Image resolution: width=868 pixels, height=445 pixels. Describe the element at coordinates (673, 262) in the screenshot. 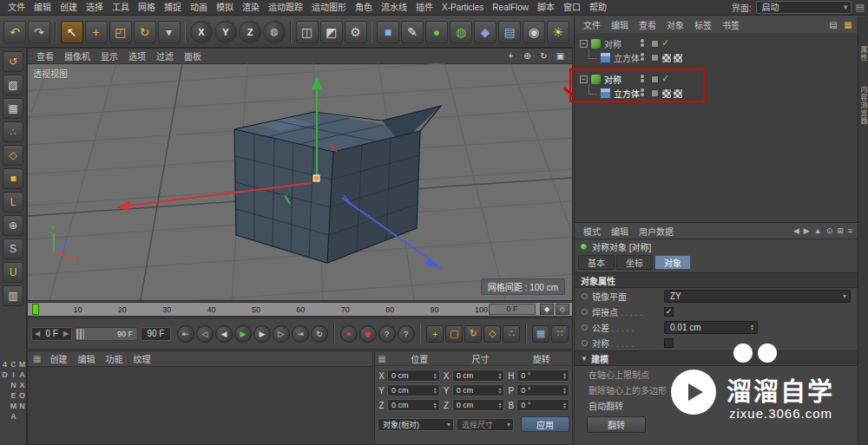

I see `tab-object: 对象` at that location.